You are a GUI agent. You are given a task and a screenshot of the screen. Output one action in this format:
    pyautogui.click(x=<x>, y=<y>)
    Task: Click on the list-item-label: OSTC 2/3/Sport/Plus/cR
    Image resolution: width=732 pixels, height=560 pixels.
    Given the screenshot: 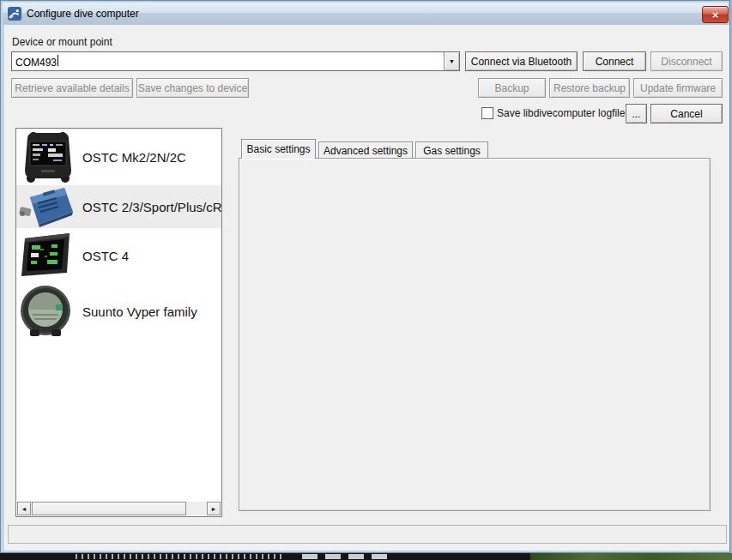 What is the action you would take?
    pyautogui.click(x=152, y=208)
    